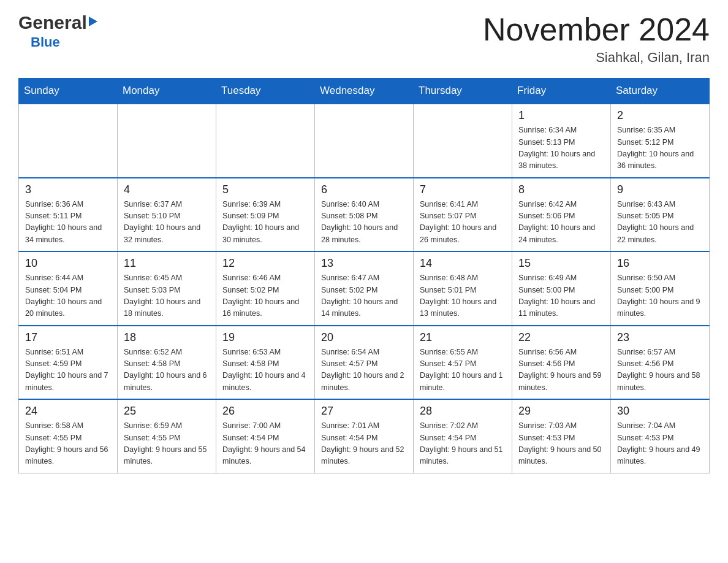 The height and width of the screenshot is (563, 728). Describe the element at coordinates (68, 223) in the screenshot. I see `day-info: Sunrise: 6:36 AM Sunset: 5:11 PM Dayligh…` at that location.